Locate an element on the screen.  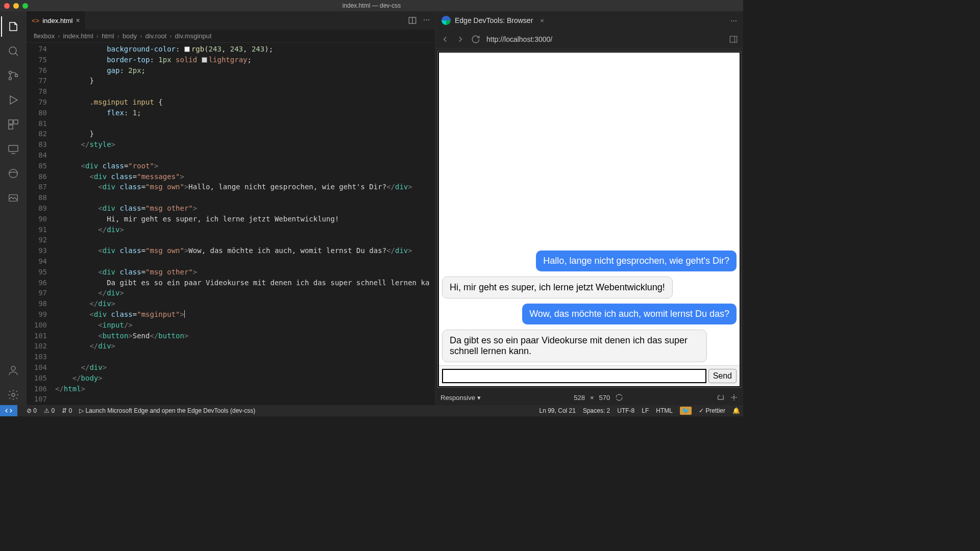
rotate-icon is located at coordinates (619, 397).